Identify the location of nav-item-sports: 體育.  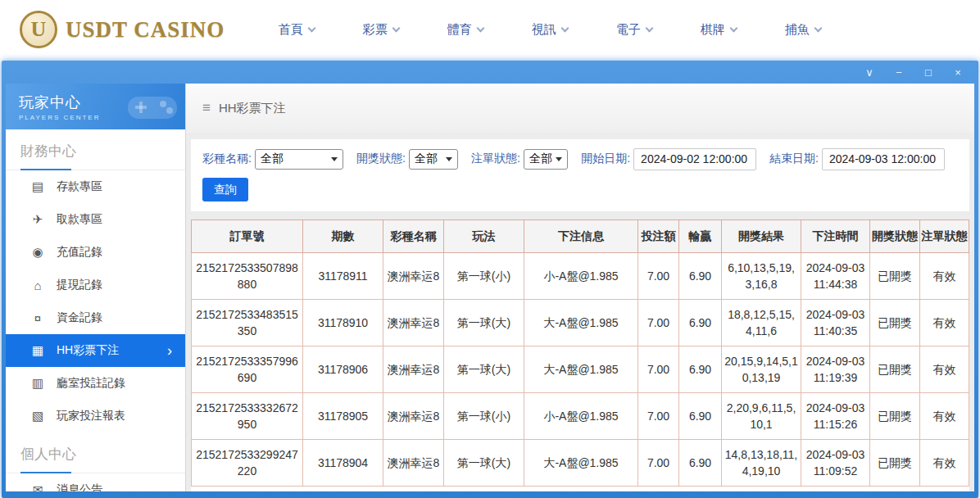
(465, 29).